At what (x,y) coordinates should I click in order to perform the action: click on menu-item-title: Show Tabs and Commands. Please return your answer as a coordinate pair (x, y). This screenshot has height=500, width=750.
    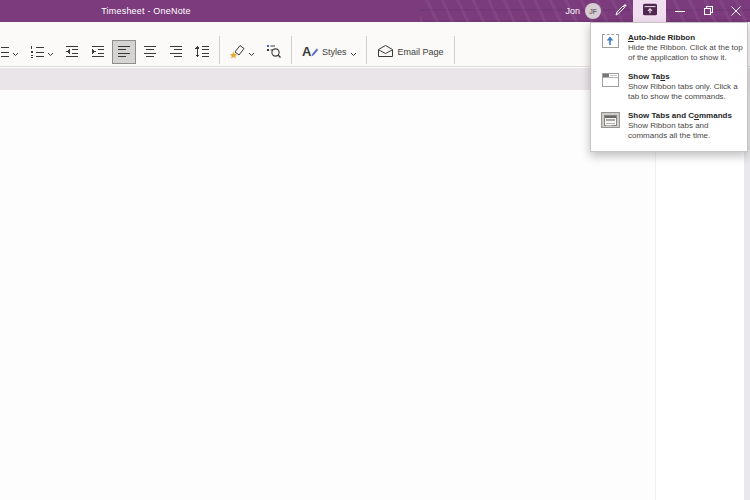
    Looking at the image, I should click on (680, 116).